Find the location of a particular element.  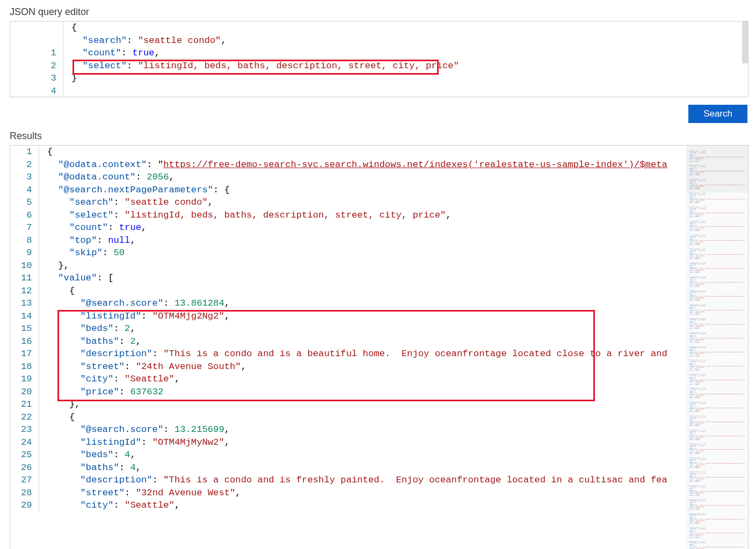

query-code-body: { "search": "seattle condo", "count": tr… is located at coordinates (410, 59).